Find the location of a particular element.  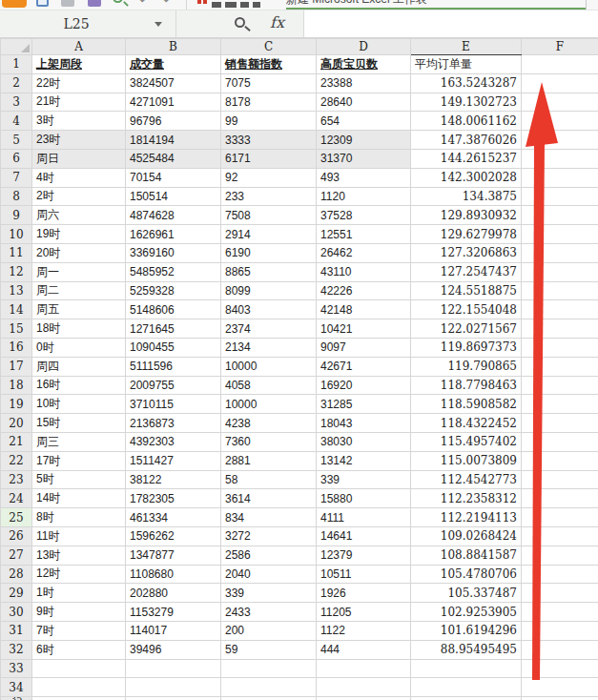

row-header-25: 25 is located at coordinates (17, 518).